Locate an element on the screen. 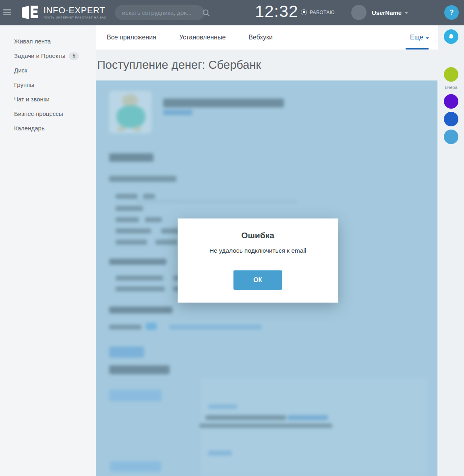  sidebar-item-live-feed: Живая лента is located at coordinates (48, 41).